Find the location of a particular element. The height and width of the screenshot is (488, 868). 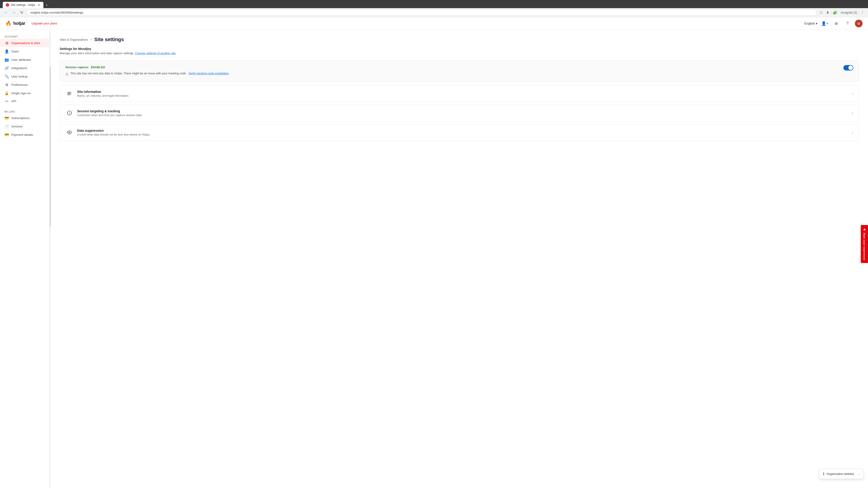

logo-icon: 🔥 is located at coordinates (8, 24).